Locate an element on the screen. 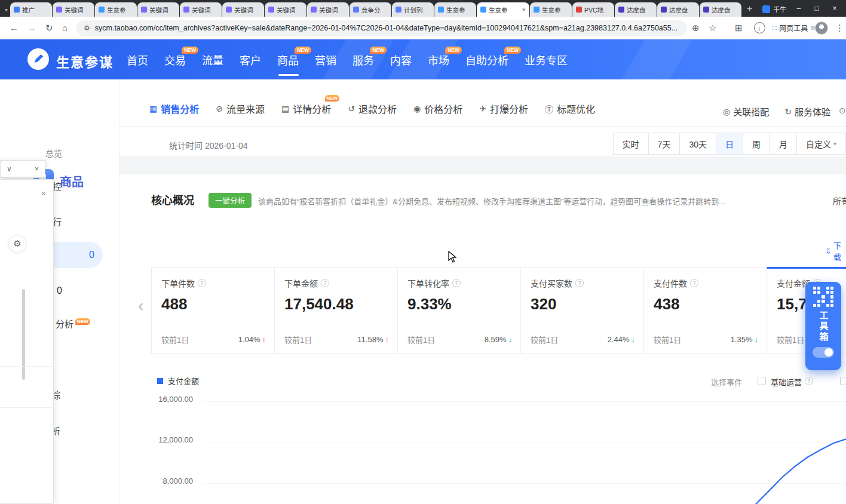 This screenshot has height=504, width=846. date-range-button: 自定义 ▾ is located at coordinates (821, 143).